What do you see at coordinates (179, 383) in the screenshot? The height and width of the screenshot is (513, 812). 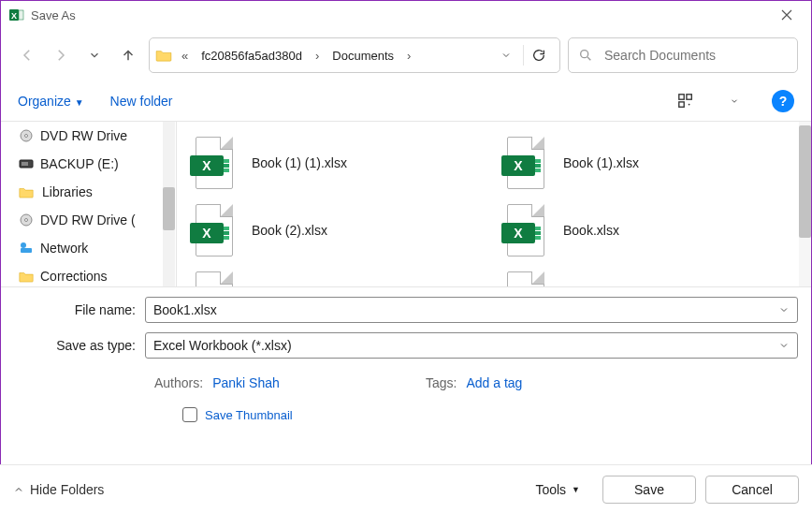 I see `authors-label: Authors:` at bounding box center [179, 383].